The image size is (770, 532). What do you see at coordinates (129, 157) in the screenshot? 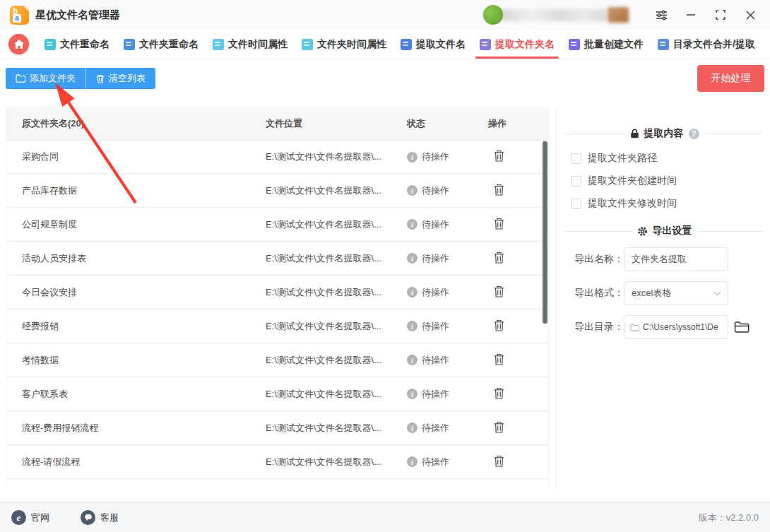
I see `folder-name-cell: 采购合同` at bounding box center [129, 157].